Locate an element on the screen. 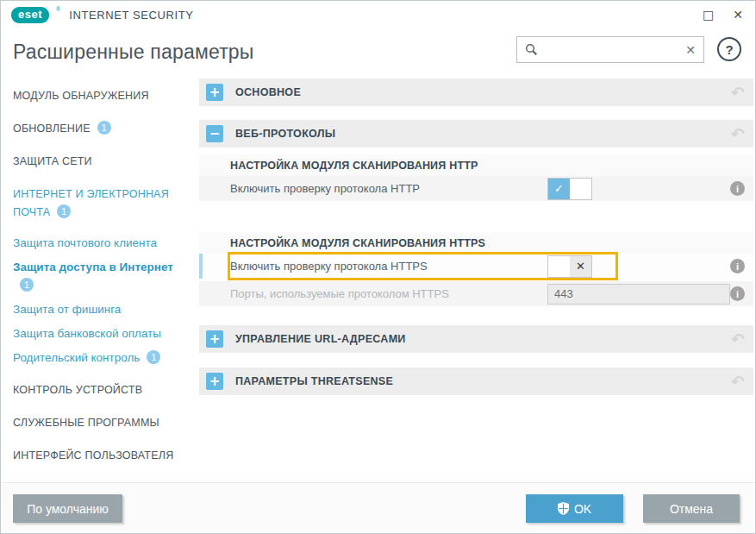  search-icon is located at coordinates (531, 50).